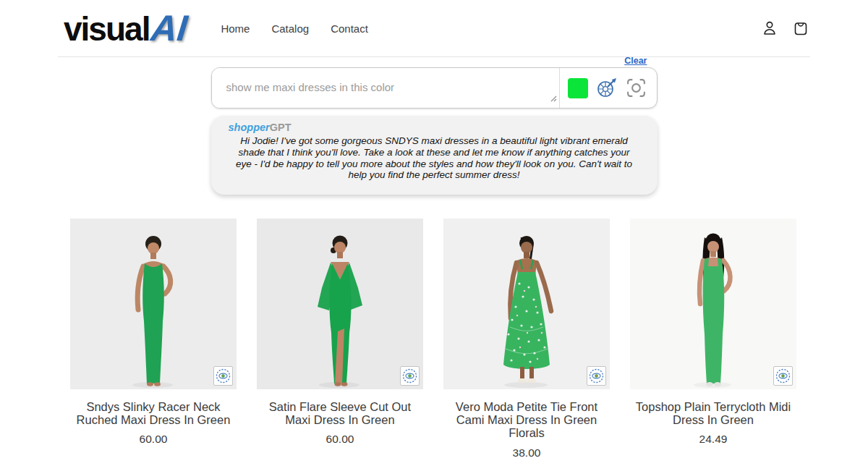  What do you see at coordinates (527, 453) in the screenshot?
I see `product-price: 38.00` at bounding box center [527, 453].